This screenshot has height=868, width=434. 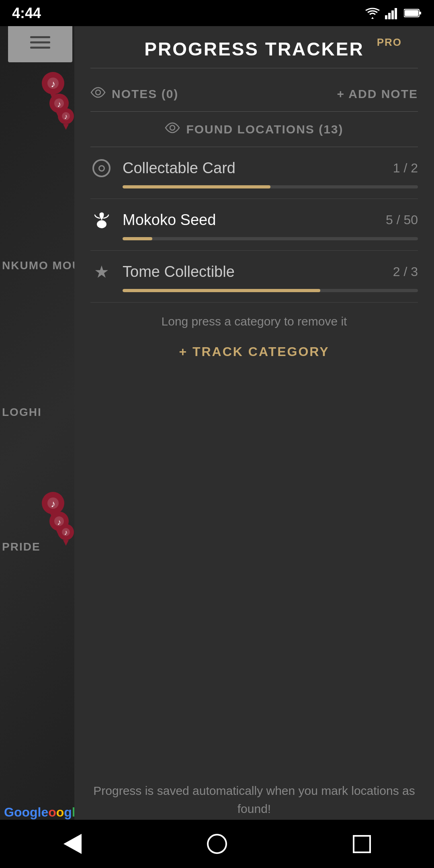 What do you see at coordinates (402, 220) in the screenshot?
I see `mokoko-seed-progress: 5 / 50` at bounding box center [402, 220].